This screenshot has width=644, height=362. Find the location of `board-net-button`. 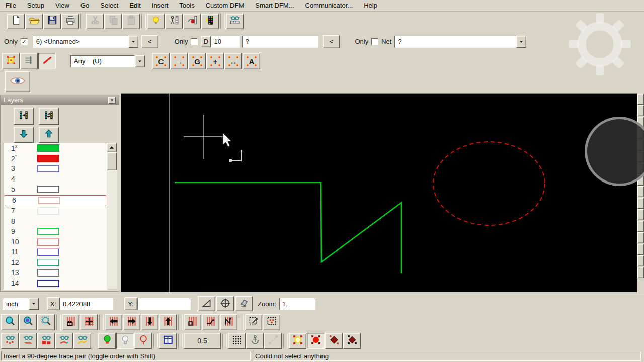

board-net-button is located at coordinates (228, 322).